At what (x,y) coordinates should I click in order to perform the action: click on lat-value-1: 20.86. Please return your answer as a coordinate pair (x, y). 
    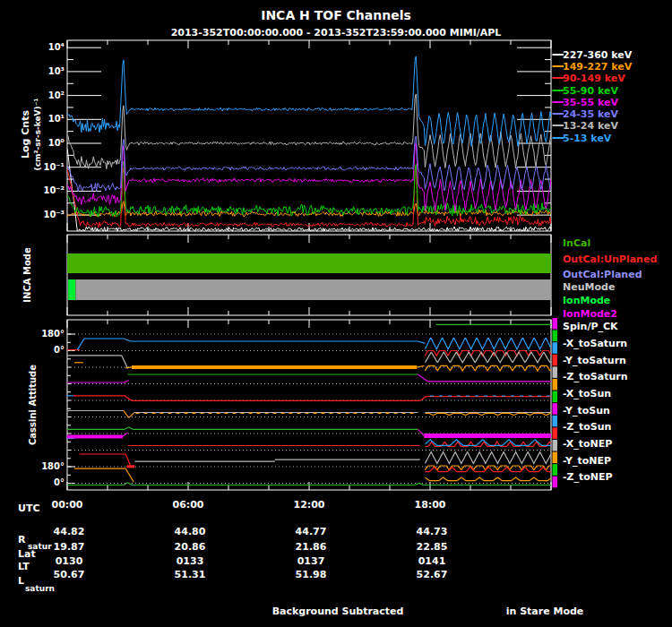
    Looking at the image, I should click on (190, 546).